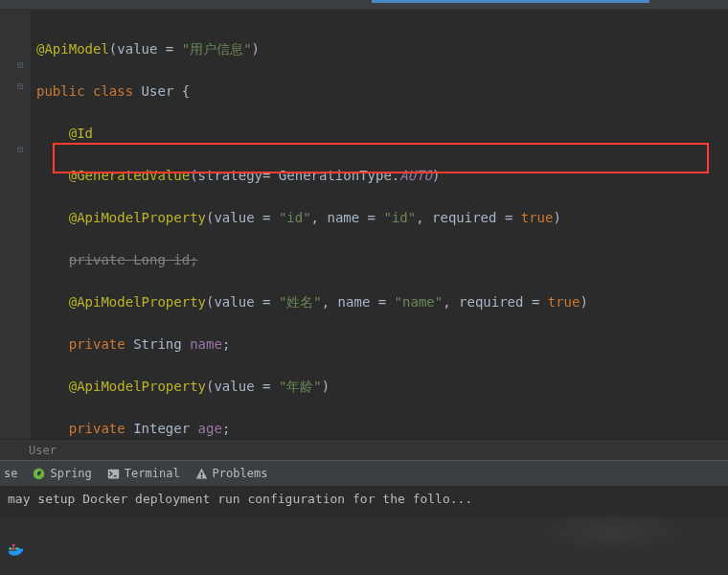  What do you see at coordinates (201, 473) in the screenshot?
I see `warning-icon` at bounding box center [201, 473].